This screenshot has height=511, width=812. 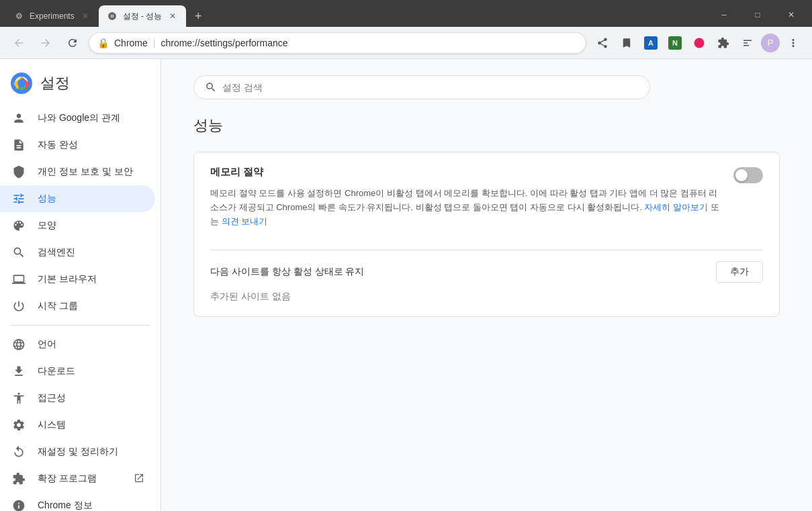 What do you see at coordinates (19, 172) in the screenshot?
I see `shield-icon` at bounding box center [19, 172].